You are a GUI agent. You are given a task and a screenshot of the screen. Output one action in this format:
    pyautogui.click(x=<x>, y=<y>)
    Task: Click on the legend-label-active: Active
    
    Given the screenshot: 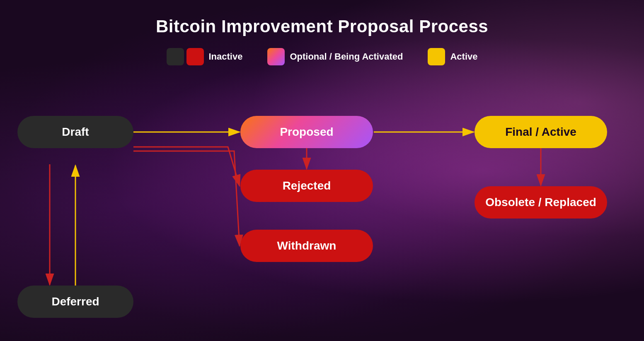 What is the action you would take?
    pyautogui.click(x=464, y=57)
    